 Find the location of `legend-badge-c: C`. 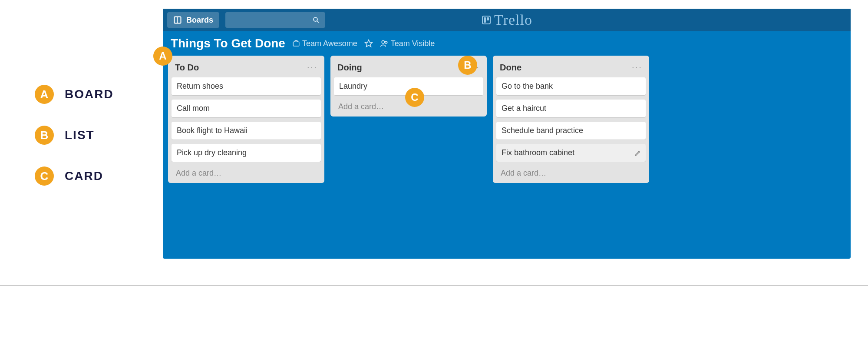

legend-badge-c: C is located at coordinates (44, 176).